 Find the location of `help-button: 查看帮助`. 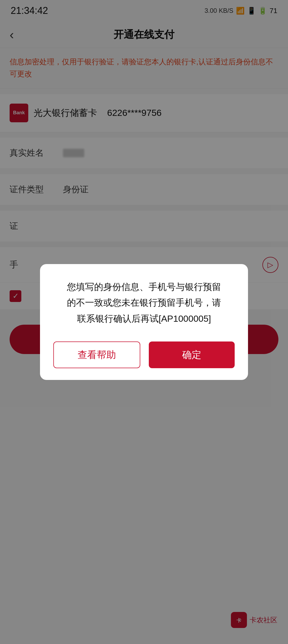

help-button: 查看帮助 is located at coordinates (97, 355).